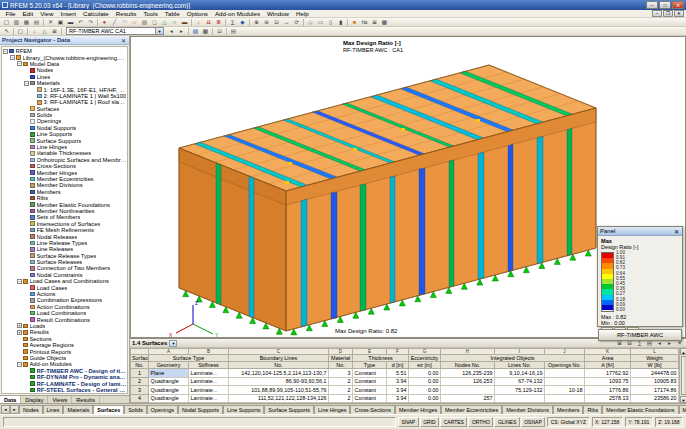  Describe the element at coordinates (31, 410) in the screenshot. I see `table-tab-nodes: Nodes` at that location.